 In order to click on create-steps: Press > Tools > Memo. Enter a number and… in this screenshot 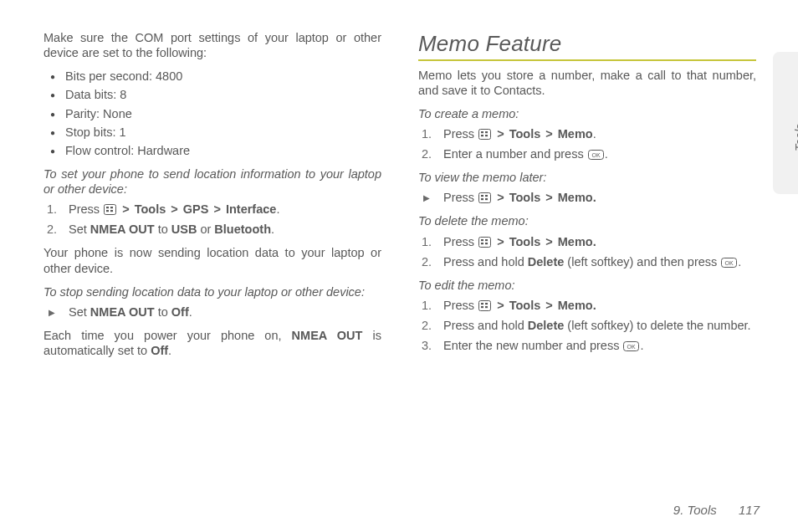, I will do `click(587, 144)`.